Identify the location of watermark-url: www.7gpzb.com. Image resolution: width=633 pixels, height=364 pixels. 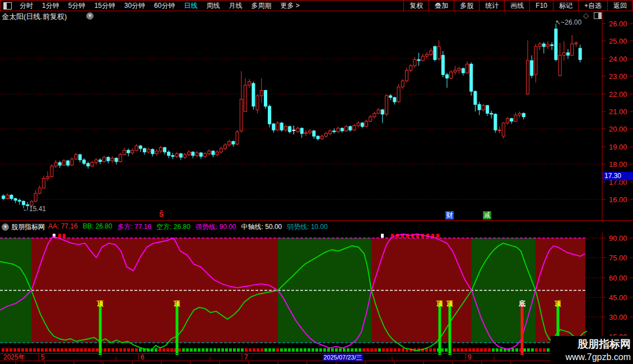
(590, 357).